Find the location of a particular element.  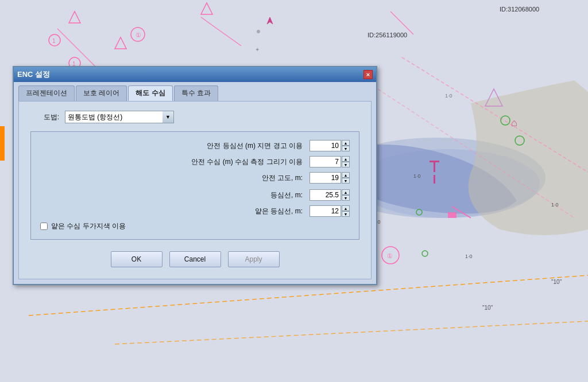

spin-up-1: ▲ is located at coordinates (346, 143).